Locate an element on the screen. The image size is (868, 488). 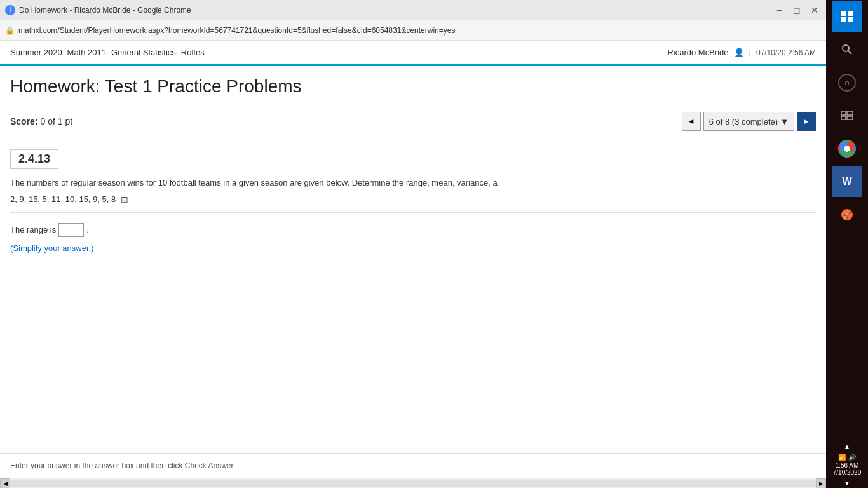
problem-description: The numbers of regular season wins for 1… is located at coordinates (413, 183).